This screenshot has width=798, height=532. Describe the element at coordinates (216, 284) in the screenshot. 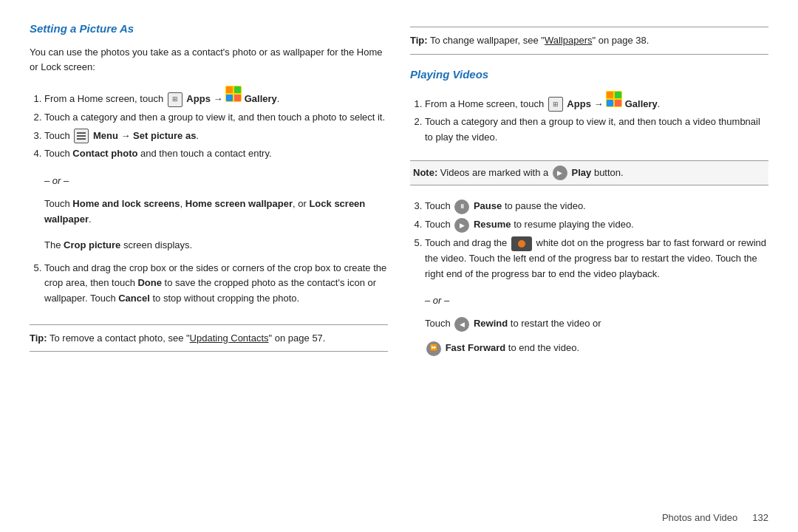

I see `left-step-5: Touch and drag the crop box or the sides…` at that location.